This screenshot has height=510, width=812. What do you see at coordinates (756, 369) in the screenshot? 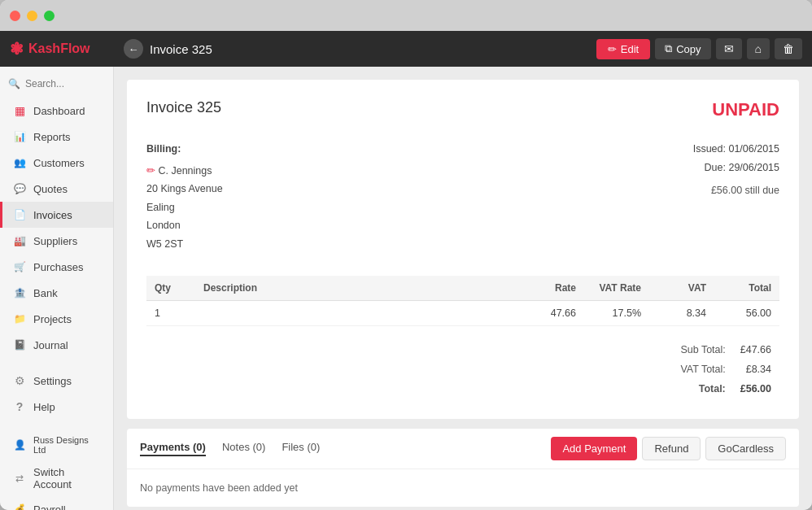
I see `vat-total-value: £8.34` at bounding box center [756, 369].